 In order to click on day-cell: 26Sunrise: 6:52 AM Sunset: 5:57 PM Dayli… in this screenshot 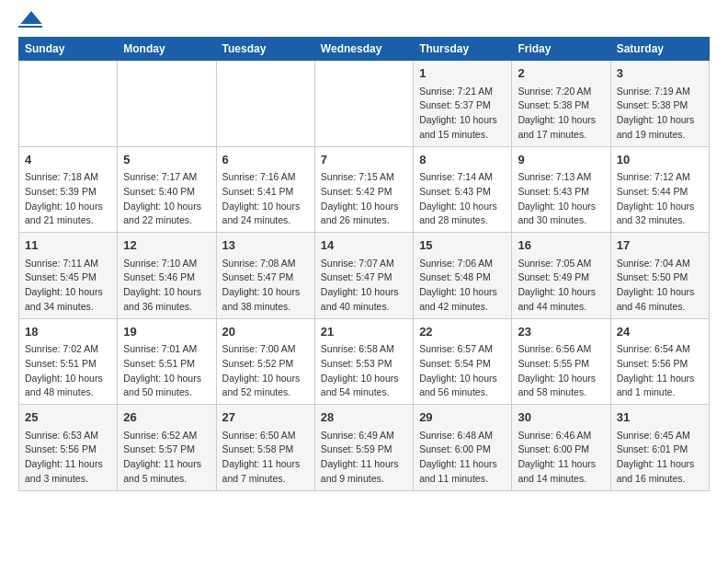, I will do `click(167, 448)`.